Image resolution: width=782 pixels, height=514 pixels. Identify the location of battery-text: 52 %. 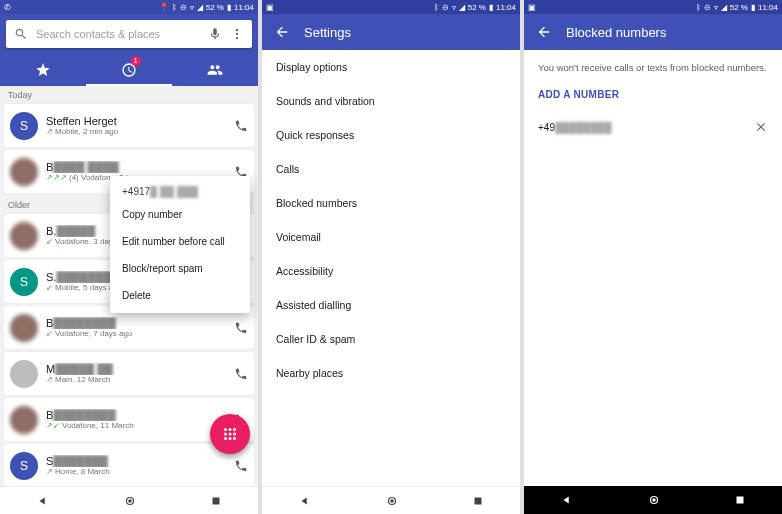
(739, 8).